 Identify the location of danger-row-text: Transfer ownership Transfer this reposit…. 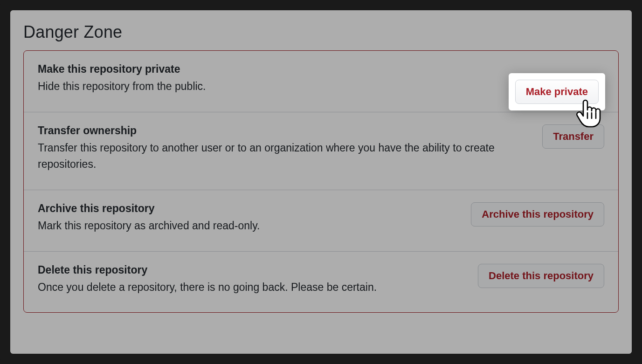
(284, 149).